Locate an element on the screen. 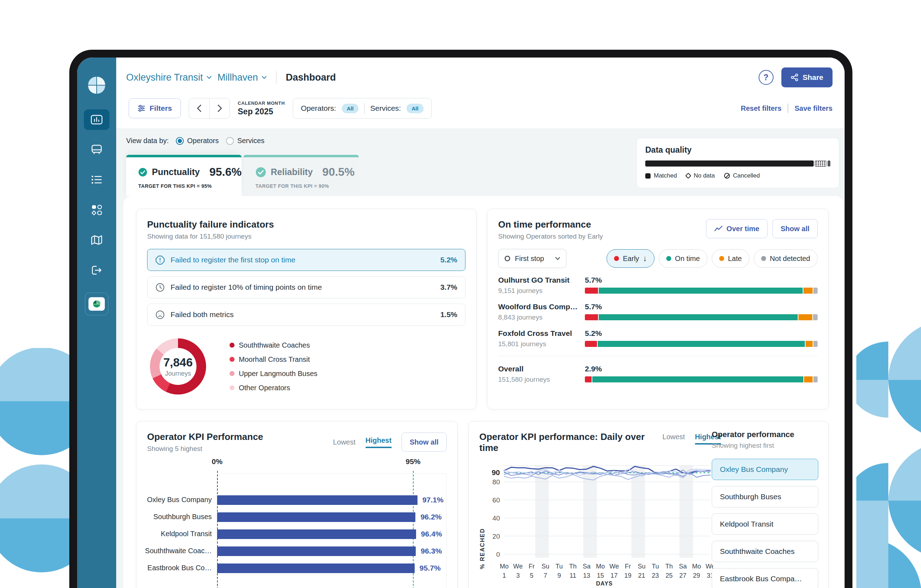 Image resolution: width=921 pixels, height=588 pixels. line-chart-svg: 90806040200Mo1We3Fr5Su7Tu9Th11Sa13Mo15We… is located at coordinates (600, 521).